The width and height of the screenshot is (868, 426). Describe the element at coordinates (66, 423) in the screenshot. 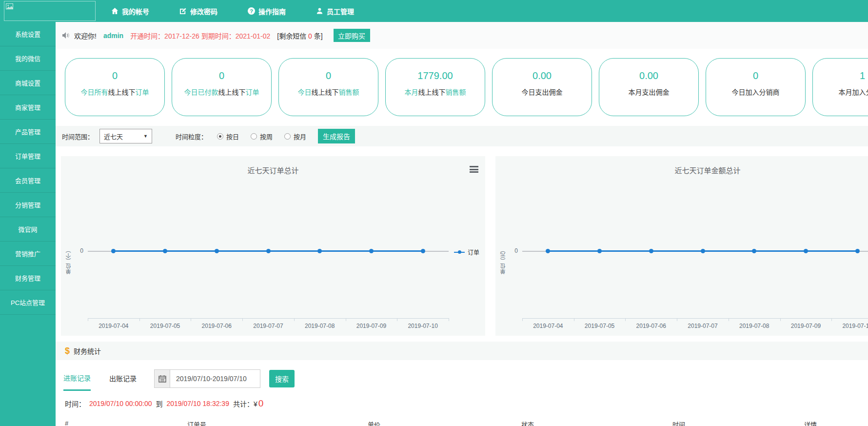

I see `table-header-col-0: #` at that location.